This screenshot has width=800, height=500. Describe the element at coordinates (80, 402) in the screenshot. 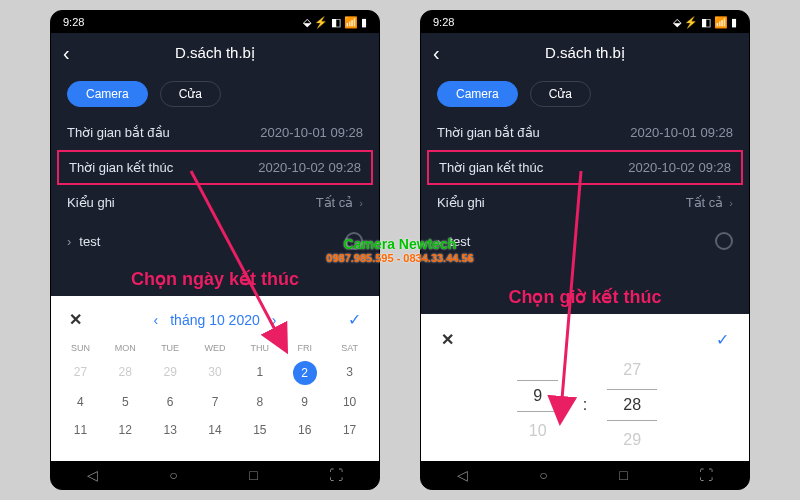

I see `calendar-day: 4` at that location.